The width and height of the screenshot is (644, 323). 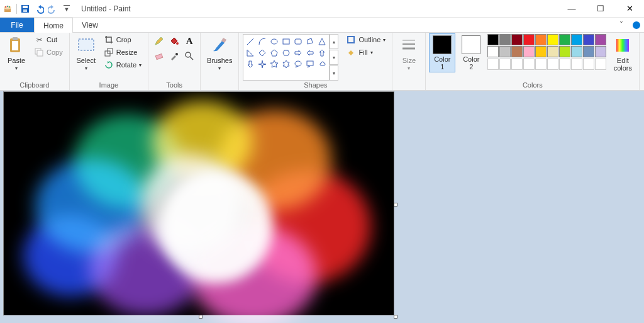 What do you see at coordinates (262, 53) in the screenshot?
I see `shape-diamond` at bounding box center [262, 53].